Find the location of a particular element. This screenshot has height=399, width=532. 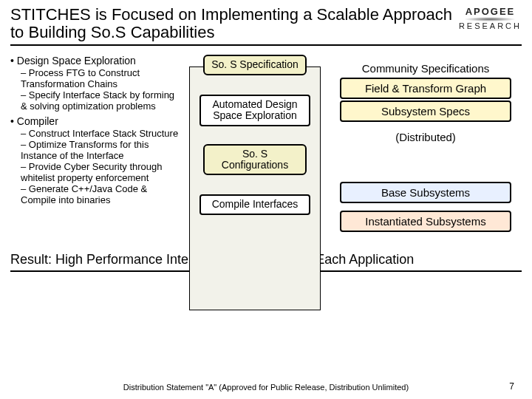

logo-top: APOGEE is located at coordinates (491, 12).